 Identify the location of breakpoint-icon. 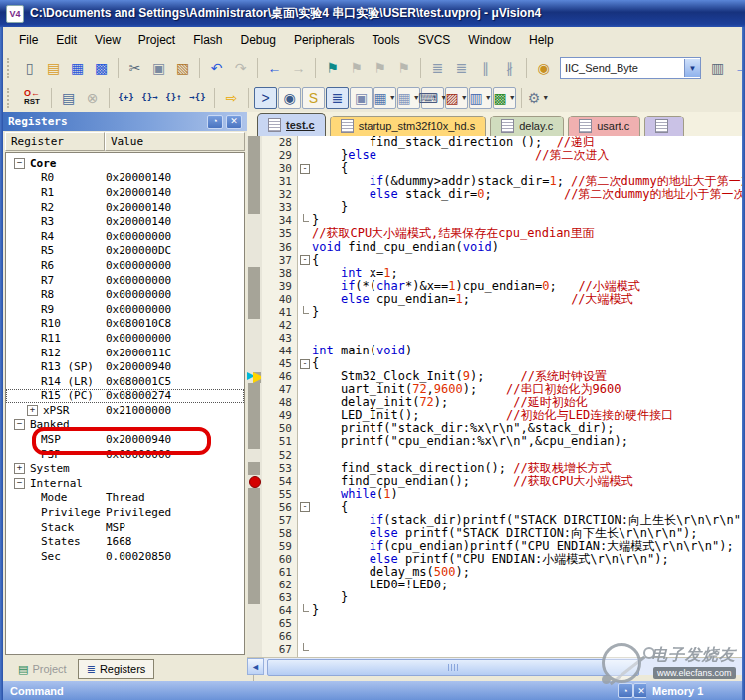
(255, 482).